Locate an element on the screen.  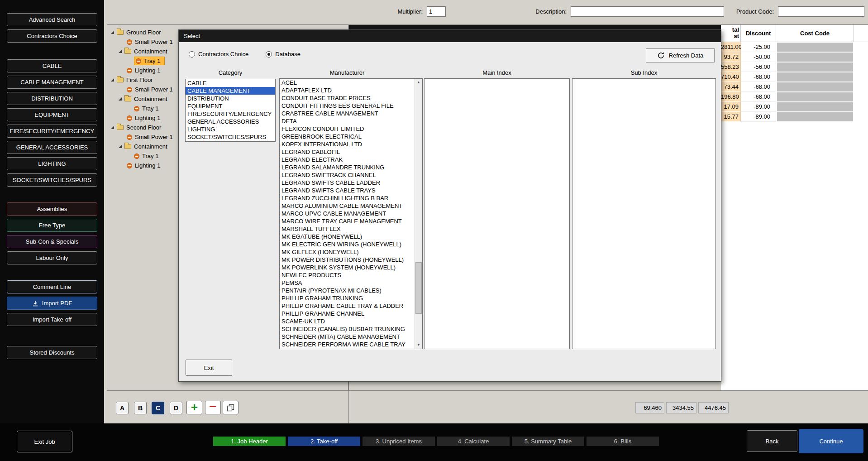
cost-row: 15.77 -89.00 is located at coordinates (795, 117).